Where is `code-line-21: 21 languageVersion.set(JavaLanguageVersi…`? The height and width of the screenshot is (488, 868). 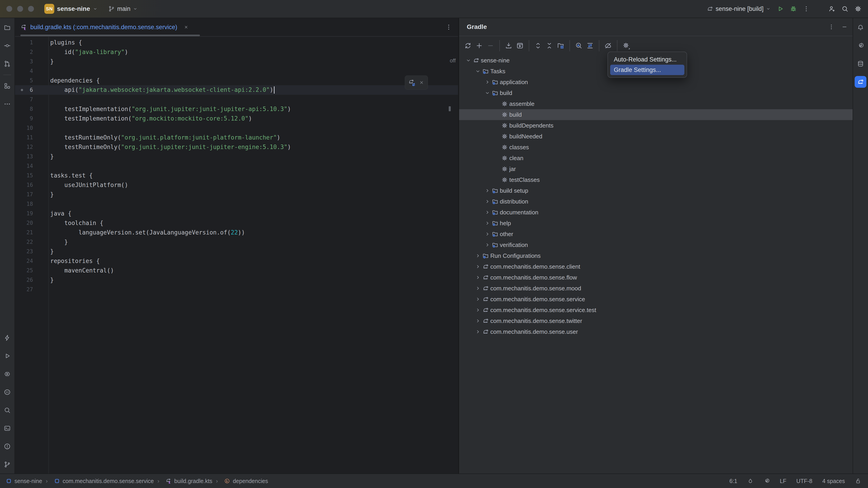
code-line-21: 21 languageVersion.set(JavaLanguageVersi… is located at coordinates (237, 233).